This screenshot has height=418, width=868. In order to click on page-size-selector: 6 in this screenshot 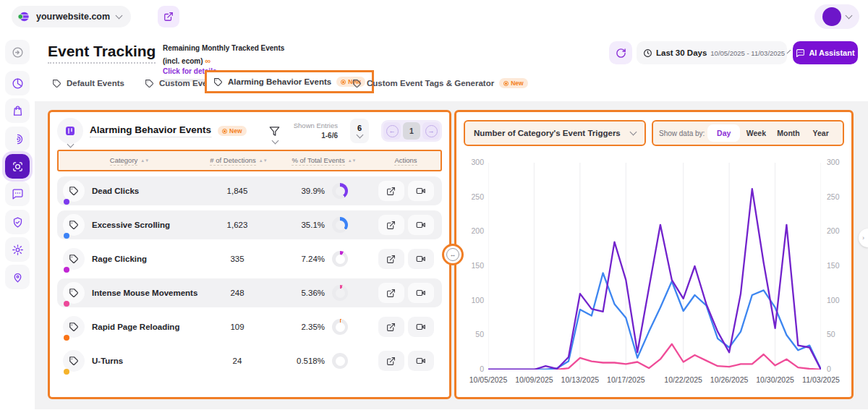, I will do `click(359, 131)`.